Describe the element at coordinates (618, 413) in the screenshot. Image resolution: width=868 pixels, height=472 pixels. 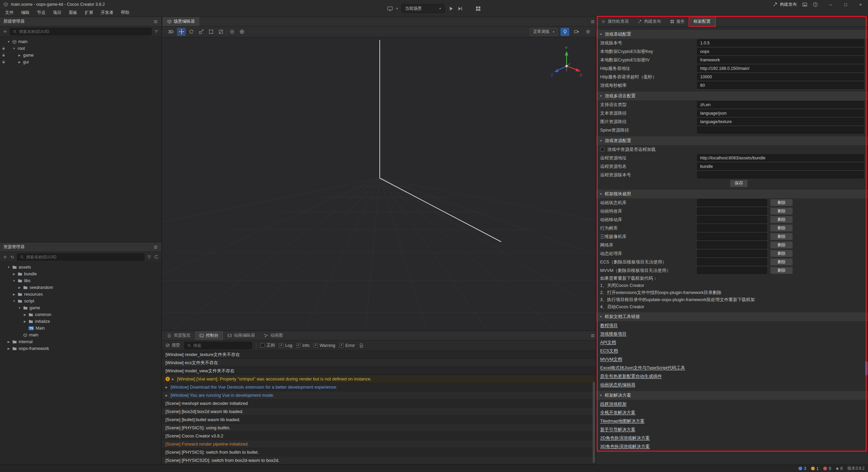
I see `doc-link: 全栈开发解决方案` at that location.